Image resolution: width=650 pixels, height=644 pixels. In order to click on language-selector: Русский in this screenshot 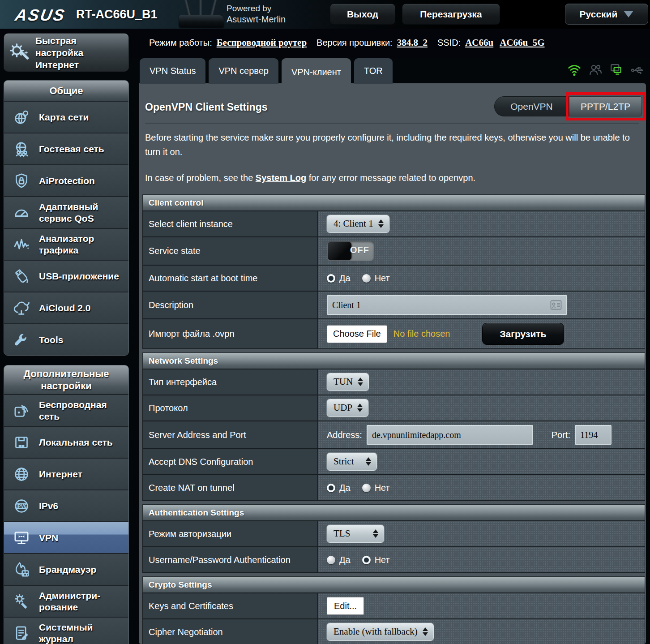, I will do `click(607, 14)`.